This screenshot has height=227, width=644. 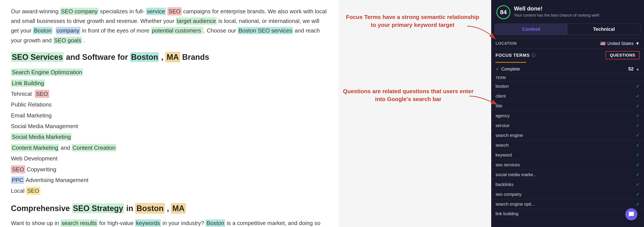 I want to click on questions-arrow, so click(x=478, y=105).